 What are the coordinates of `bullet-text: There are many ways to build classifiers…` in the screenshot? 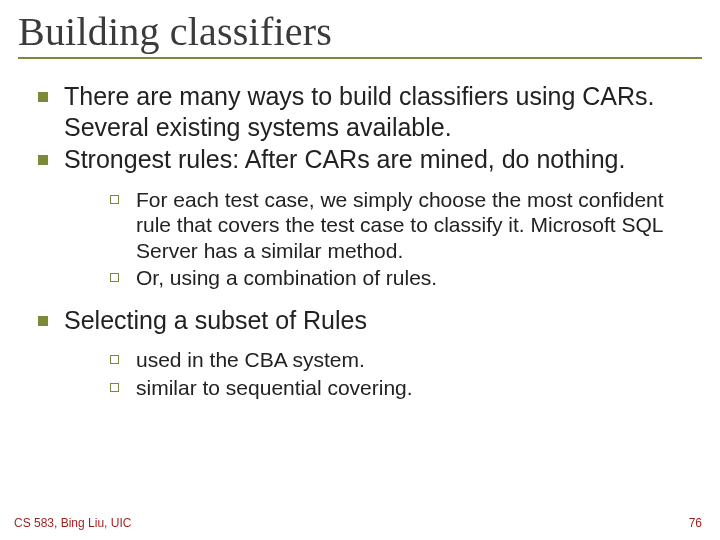 It's located at (360, 112).